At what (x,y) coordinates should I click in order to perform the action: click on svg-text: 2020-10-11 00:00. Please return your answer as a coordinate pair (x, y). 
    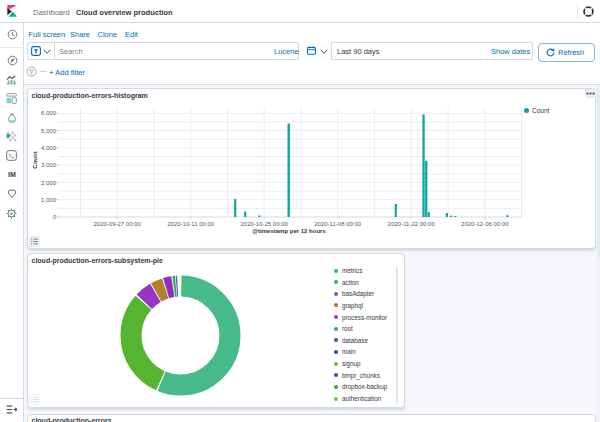
    Looking at the image, I should click on (191, 224).